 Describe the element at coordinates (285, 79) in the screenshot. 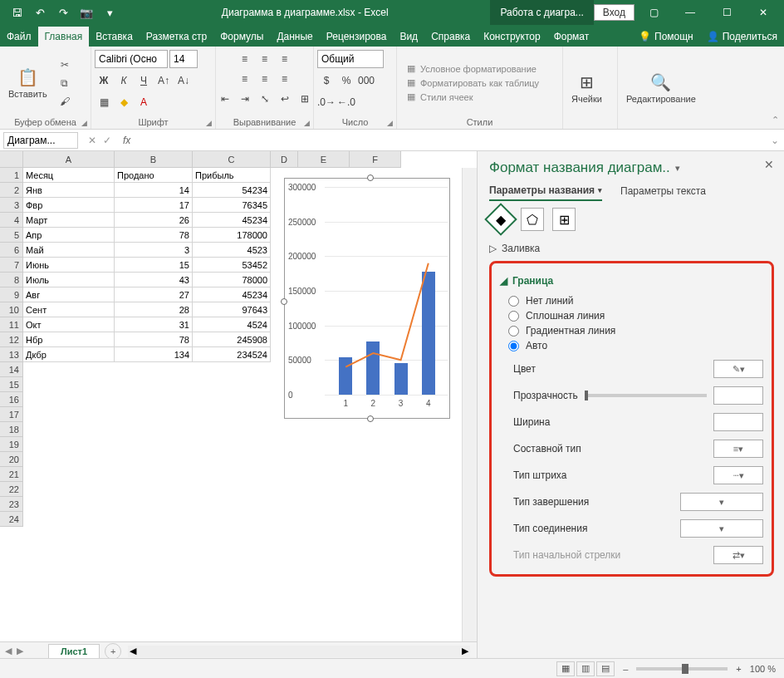

I see `align-right-icon: ≡` at that location.